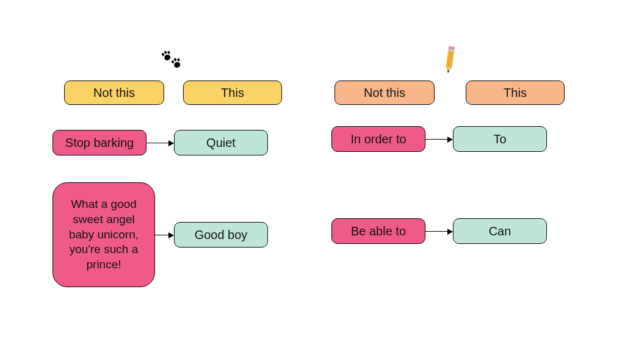 The image size is (625, 364). Describe the element at coordinates (385, 93) in the screenshot. I see `right-header-not-this: Not this` at that location.